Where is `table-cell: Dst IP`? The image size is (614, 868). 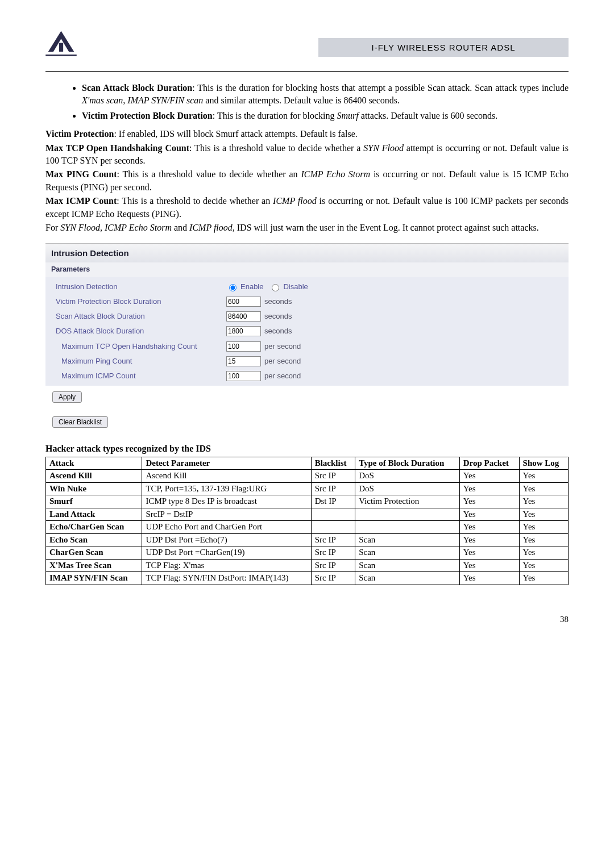 table-cell: Dst IP is located at coordinates (333, 502).